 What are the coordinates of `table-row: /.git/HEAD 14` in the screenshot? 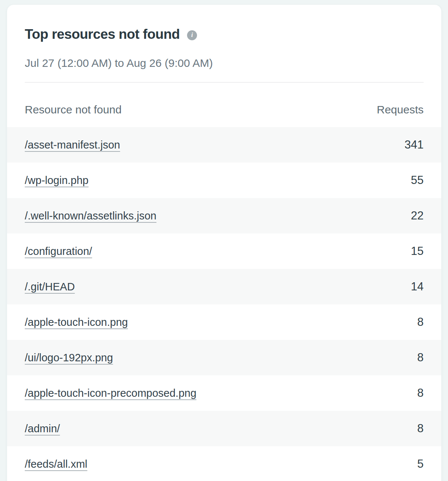 It's located at (224, 287).